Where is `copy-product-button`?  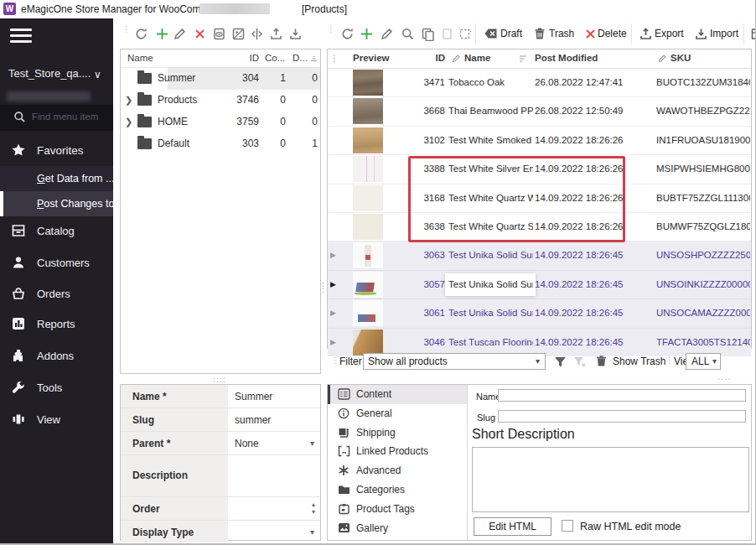 copy-product-button is located at coordinates (427, 34).